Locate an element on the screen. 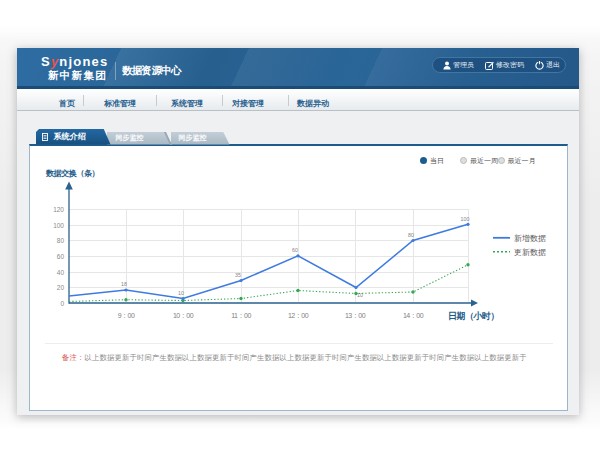 Image resolution: width=600 pixels, height=450 pixels. svg-text: 新增数据 is located at coordinates (530, 238).